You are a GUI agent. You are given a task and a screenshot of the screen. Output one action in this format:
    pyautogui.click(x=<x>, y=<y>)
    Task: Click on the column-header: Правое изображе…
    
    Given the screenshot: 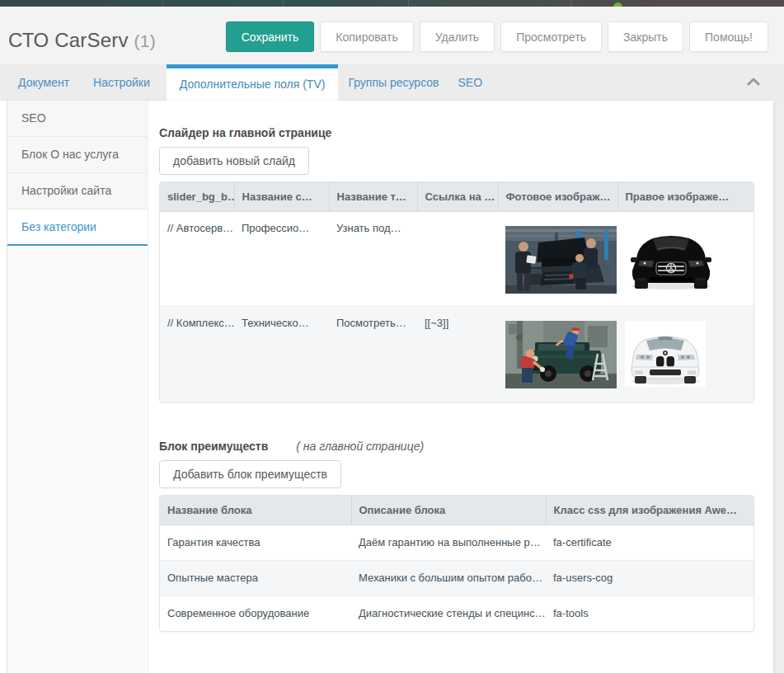 What is the action you would take?
    pyautogui.click(x=686, y=197)
    